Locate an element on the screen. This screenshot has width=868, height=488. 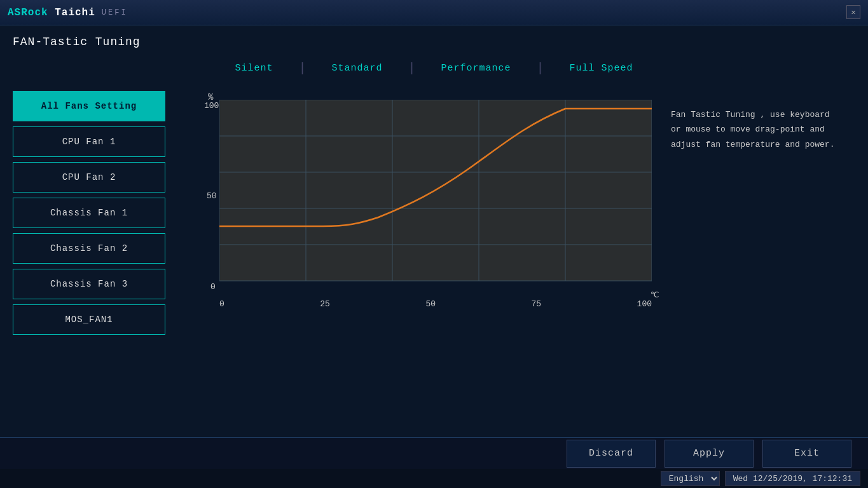
brand-logo: ASRock Taichi is located at coordinates (52, 13).